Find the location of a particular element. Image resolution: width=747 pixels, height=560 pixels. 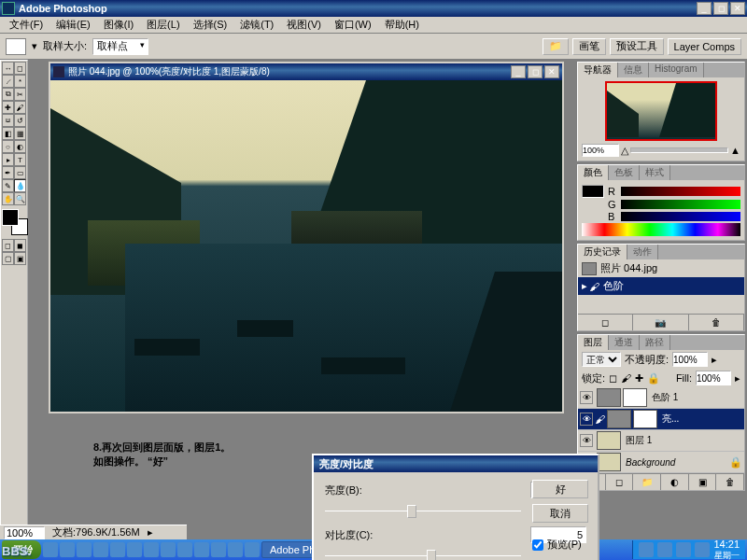

ok-button: 好 is located at coordinates (560, 489).